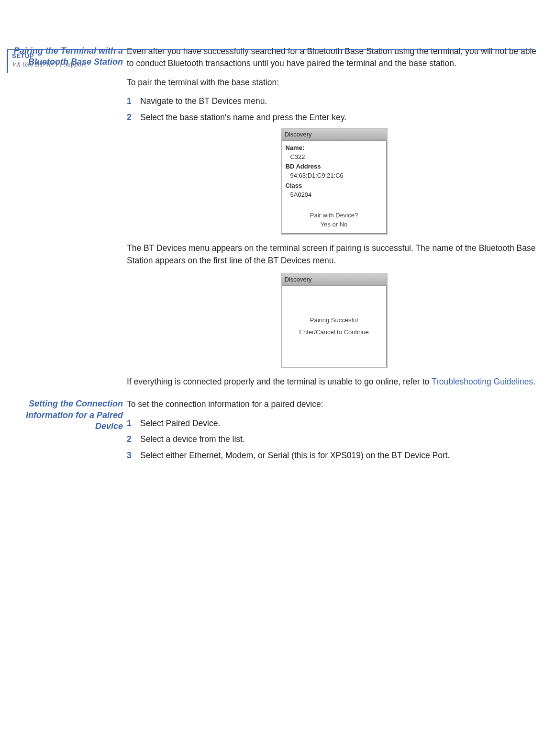 Image resolution: width=544 pixels, height=756 pixels. What do you see at coordinates (279, 382) in the screenshot?
I see `text: If everything is connected properly and …` at bounding box center [279, 382].